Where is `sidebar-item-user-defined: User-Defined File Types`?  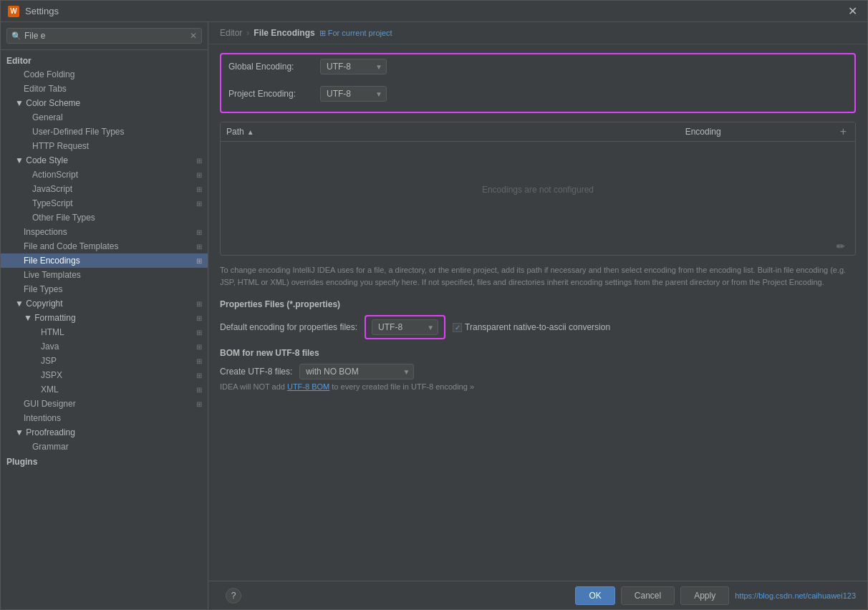 sidebar-item-user-defined: User-Defined File Types is located at coordinates (105, 132).